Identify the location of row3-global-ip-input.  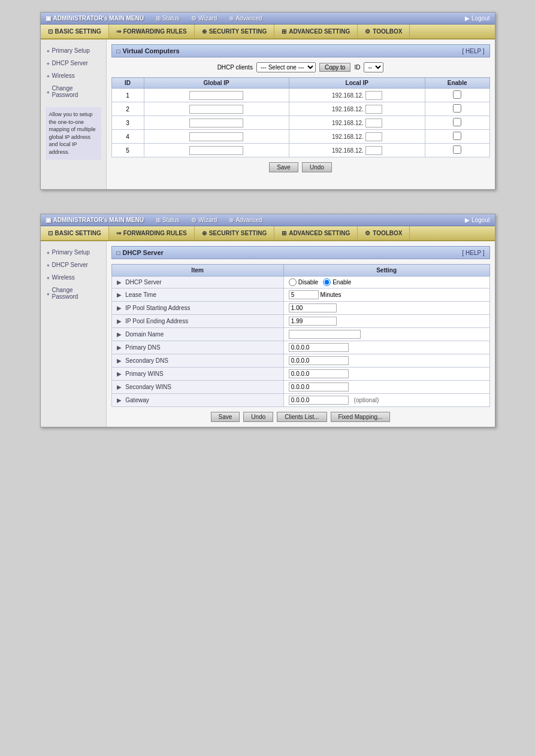
(216, 123).